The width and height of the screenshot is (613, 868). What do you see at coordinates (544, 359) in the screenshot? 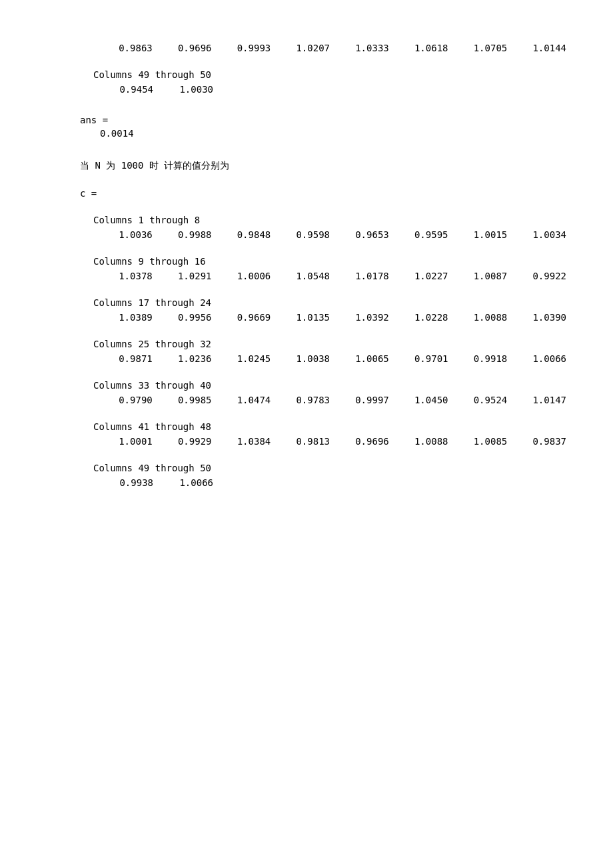
I see `s3-v8: 1.0066` at bounding box center [544, 359].